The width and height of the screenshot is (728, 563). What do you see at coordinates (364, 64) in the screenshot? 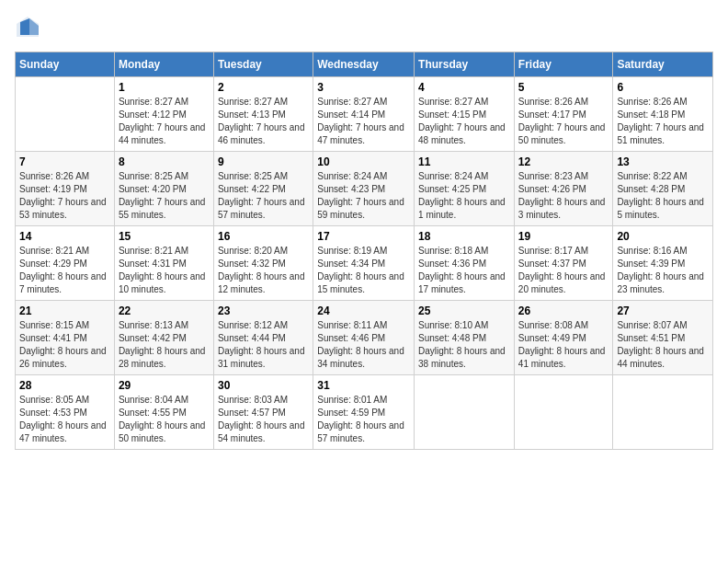
I see `day-header-wednesday: Wednesday` at bounding box center [364, 64].